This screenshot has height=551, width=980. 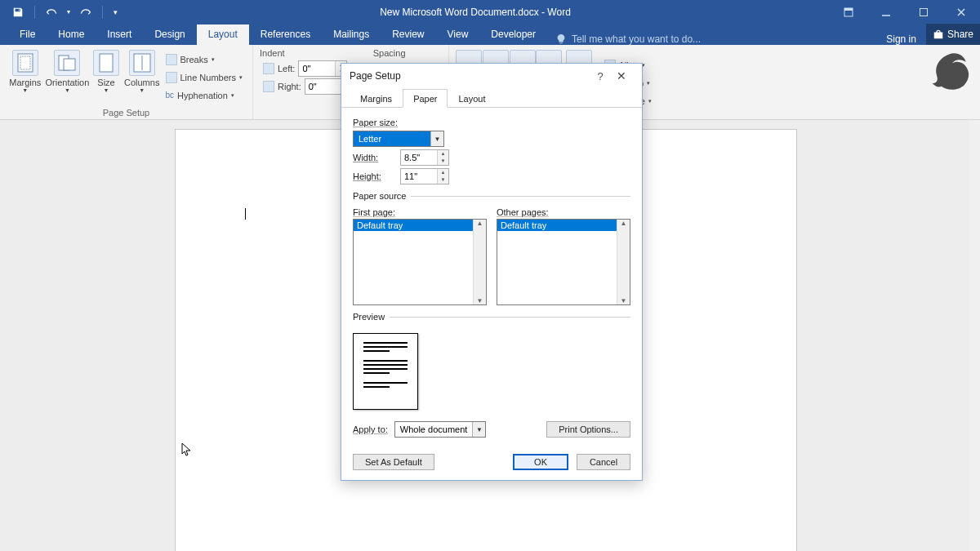 I want to click on dialog-tabs: Margins Paper Layout, so click(x=492, y=98).